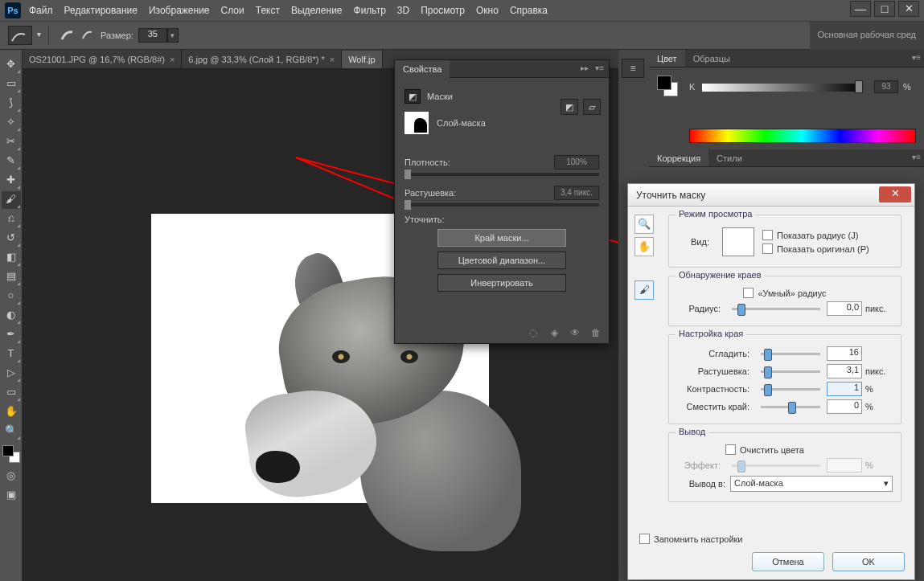 This screenshot has width=924, height=581. What do you see at coordinates (417, 123) in the screenshot?
I see `mask-thumbnail` at bounding box center [417, 123].